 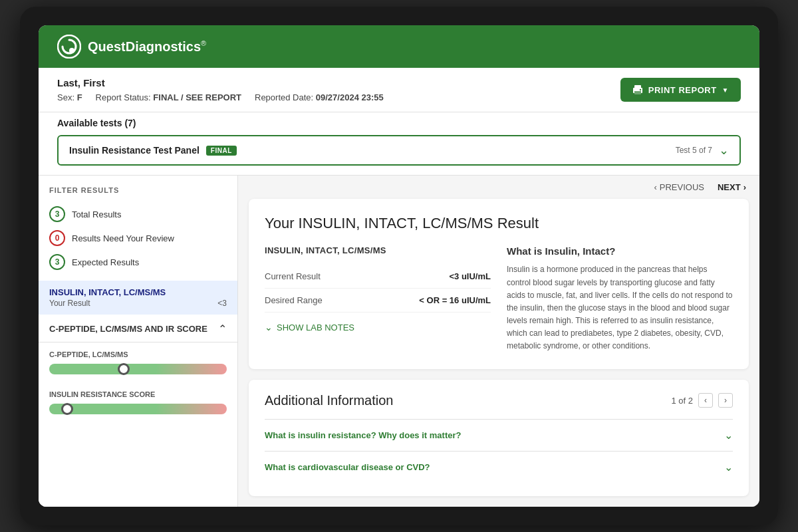 What do you see at coordinates (655, 188) in the screenshot?
I see `chevron-left-icon: ‹` at bounding box center [655, 188].